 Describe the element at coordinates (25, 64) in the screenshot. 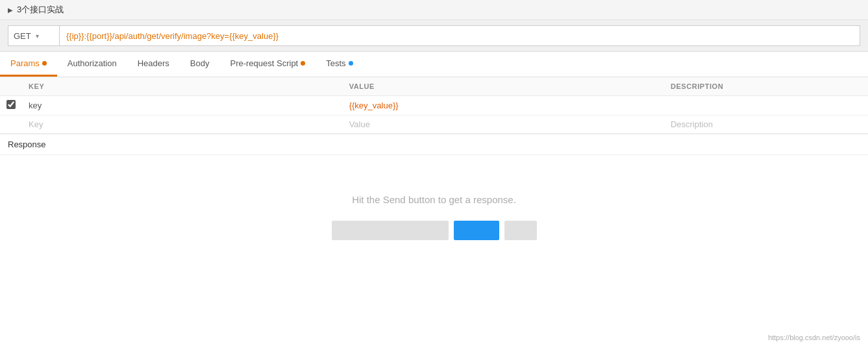

I see `tab-params-label: Params` at that location.